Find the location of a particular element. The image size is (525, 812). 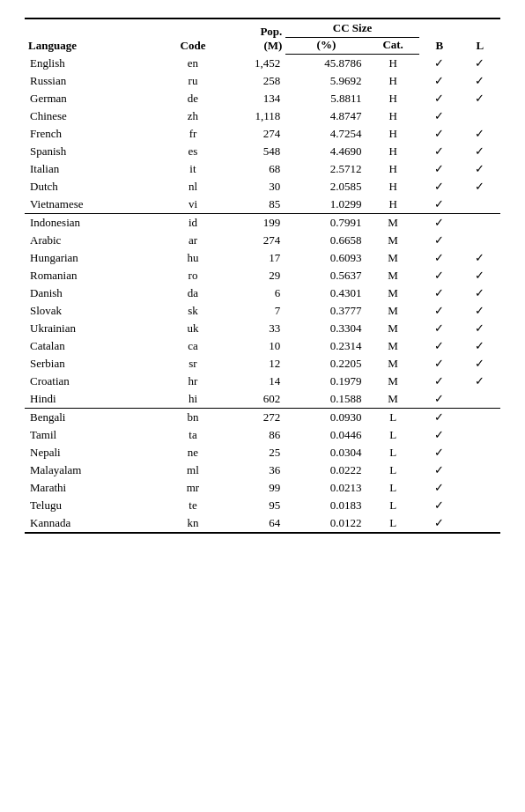

cell-cc-pct: 0.1979 is located at coordinates (326, 381).